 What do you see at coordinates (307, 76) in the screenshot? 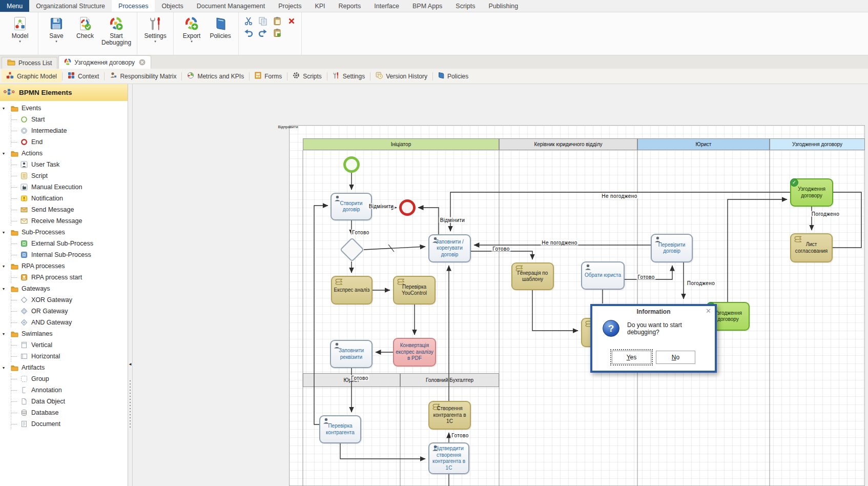
I see `view-scripts: Scripts` at bounding box center [307, 76].